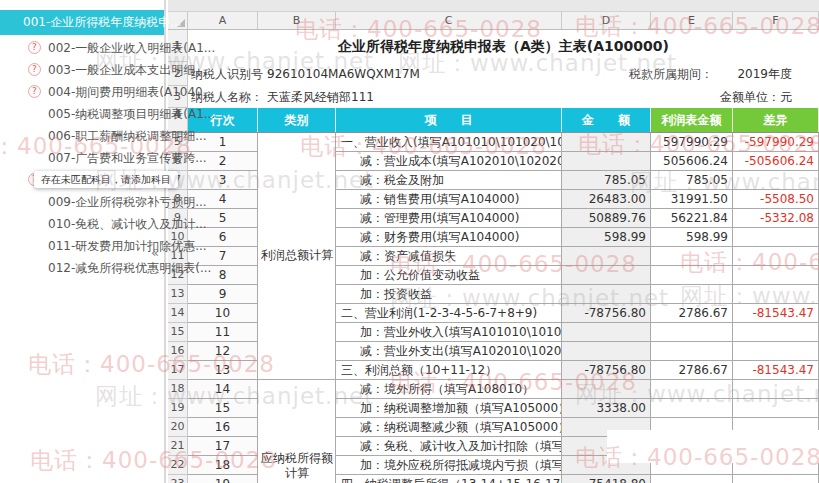 The image size is (819, 483). What do you see at coordinates (449, 352) in the screenshot?
I see `item-cell: 减：营业外支出(填写A102010\102020\103000)` at bounding box center [449, 352].